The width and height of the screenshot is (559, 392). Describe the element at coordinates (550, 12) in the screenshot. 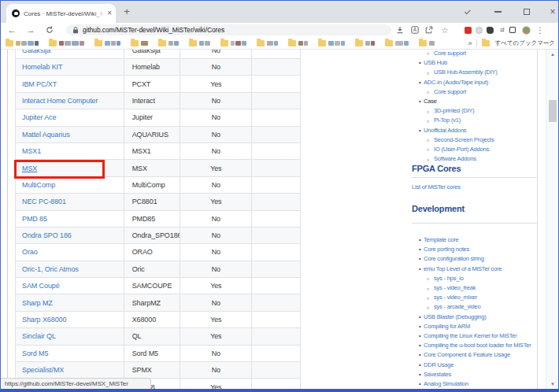

I see `close-window-button: ×` at that location.